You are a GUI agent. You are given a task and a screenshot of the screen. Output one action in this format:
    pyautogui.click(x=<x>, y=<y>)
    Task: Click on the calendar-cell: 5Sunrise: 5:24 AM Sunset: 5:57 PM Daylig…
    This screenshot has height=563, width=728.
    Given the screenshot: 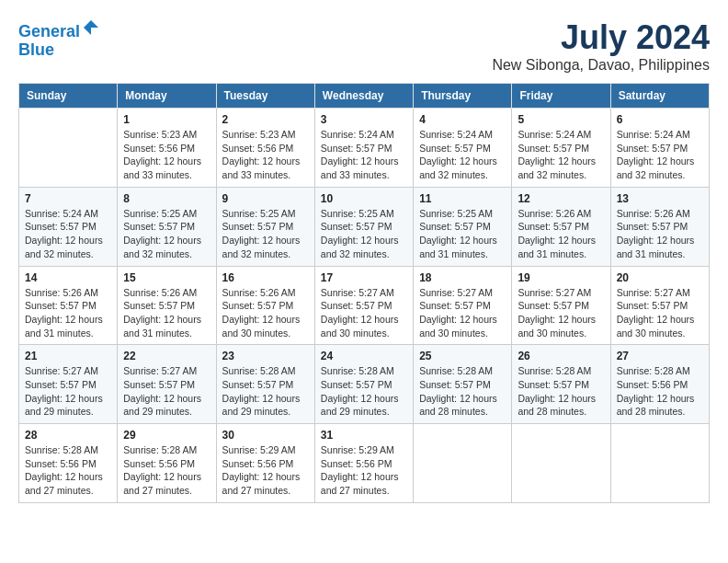 What is the action you would take?
    pyautogui.click(x=561, y=148)
    